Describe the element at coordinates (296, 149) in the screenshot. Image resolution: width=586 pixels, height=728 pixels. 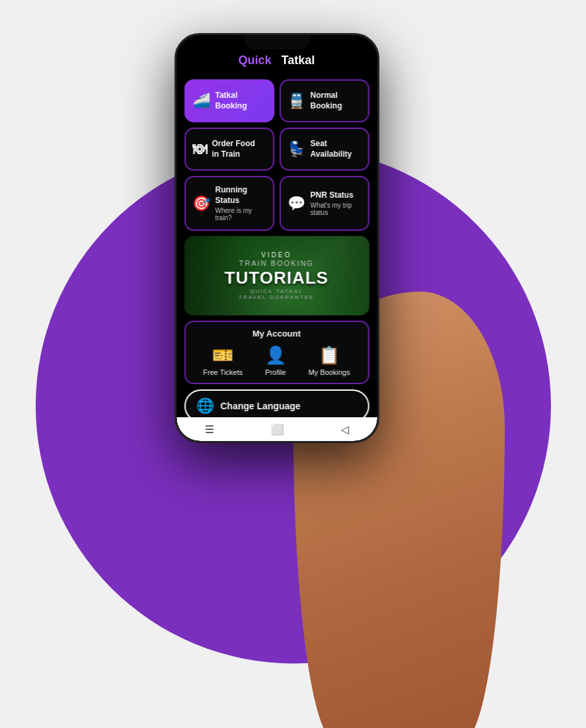
I see `seat-icon: 💺` at that location.